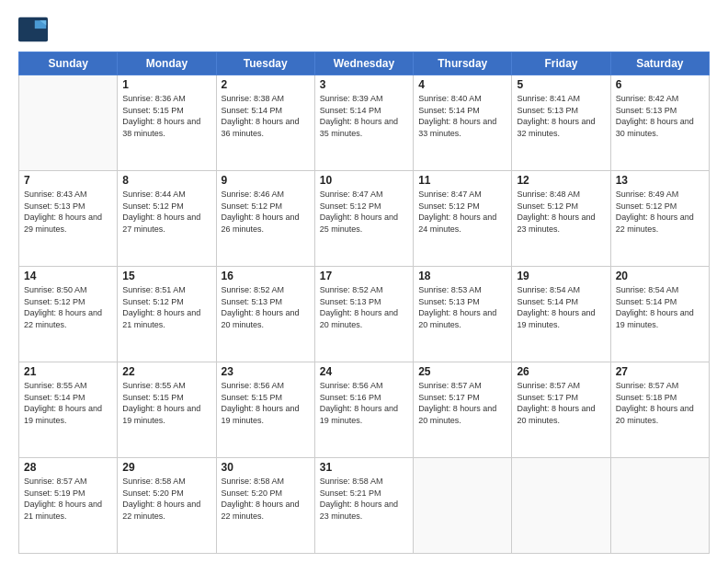  I want to click on day-number: 3, so click(364, 85).